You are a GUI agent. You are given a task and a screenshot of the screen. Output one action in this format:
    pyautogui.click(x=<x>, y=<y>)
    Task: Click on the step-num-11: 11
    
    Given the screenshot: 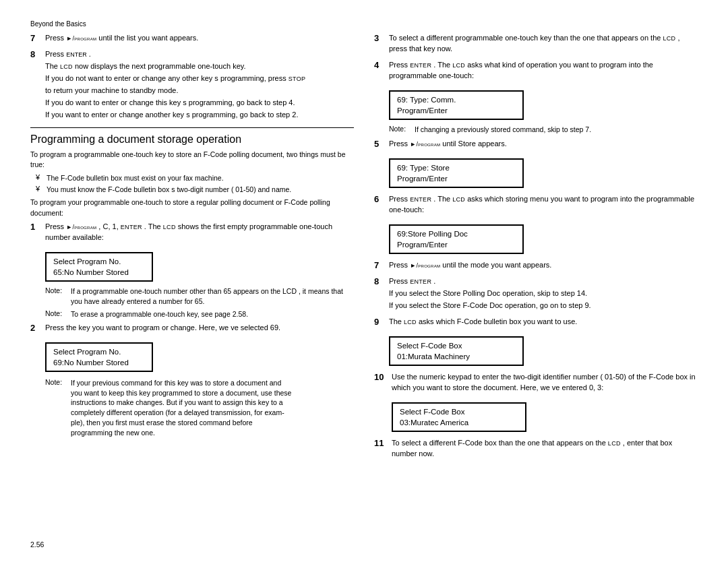 What is the action you would take?
    pyautogui.click(x=382, y=443)
    